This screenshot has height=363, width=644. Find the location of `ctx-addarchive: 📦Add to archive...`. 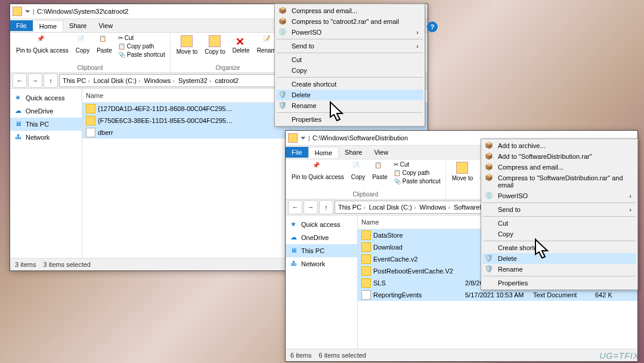

ctx-addarchive: 📦Add to archive... is located at coordinates (559, 146).